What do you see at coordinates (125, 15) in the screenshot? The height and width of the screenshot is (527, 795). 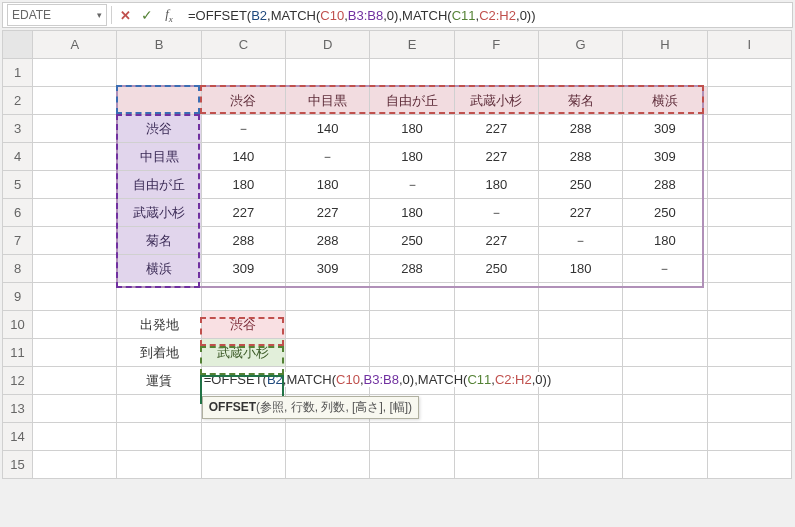 I see `cancel-button: ✕` at bounding box center [125, 15].